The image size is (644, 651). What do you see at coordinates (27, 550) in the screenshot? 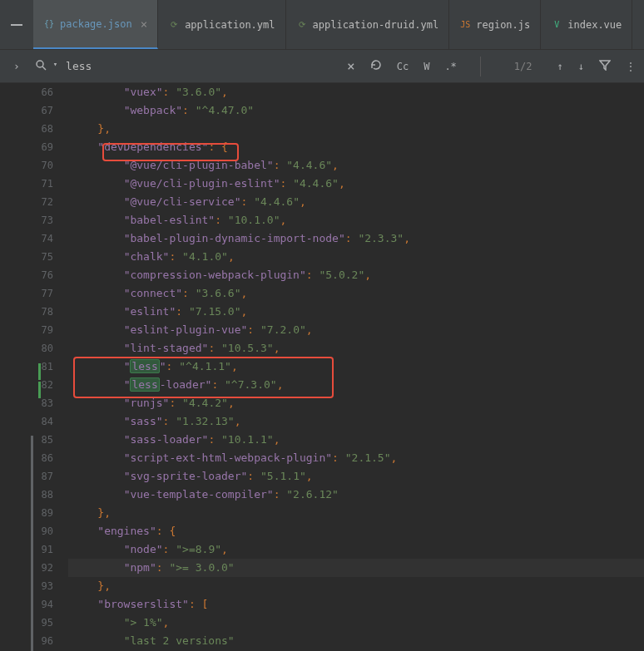
I see `line-number: 91` at bounding box center [27, 550].